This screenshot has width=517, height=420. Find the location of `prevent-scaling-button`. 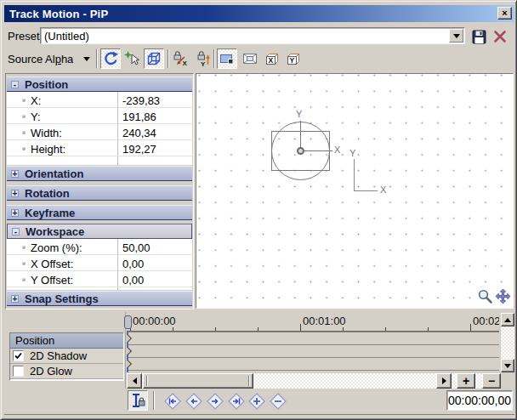

prevent-scaling-button is located at coordinates (250, 59).